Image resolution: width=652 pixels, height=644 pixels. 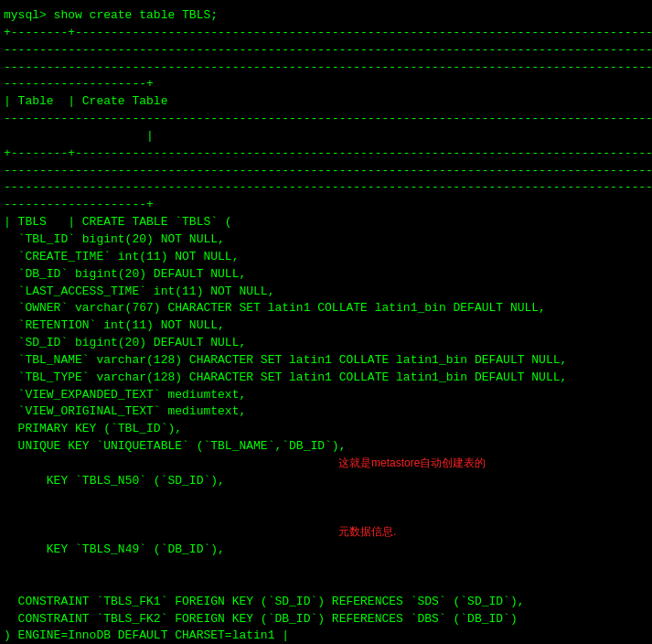 I want to click on sql-line-18: CONSTRAINT `TBLS_FK2` FOREIGN KEY (`DB_I…, so click(x=326, y=620).